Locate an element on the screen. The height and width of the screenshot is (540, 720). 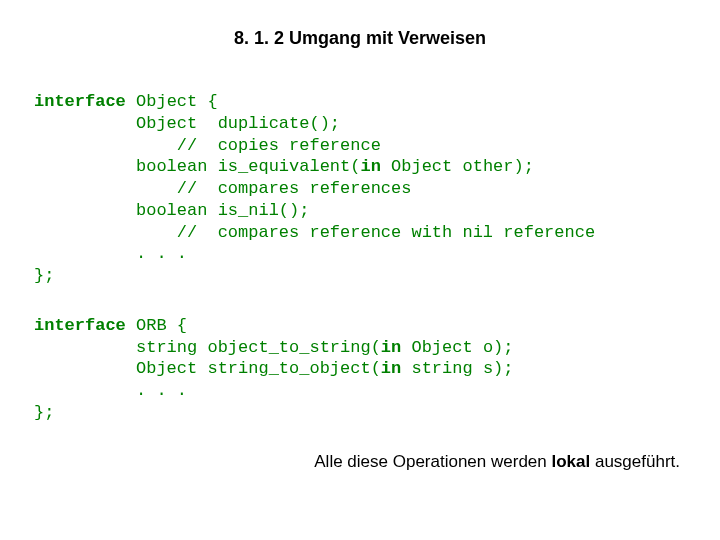
code-text: Object other); is located at coordinates (458, 166).